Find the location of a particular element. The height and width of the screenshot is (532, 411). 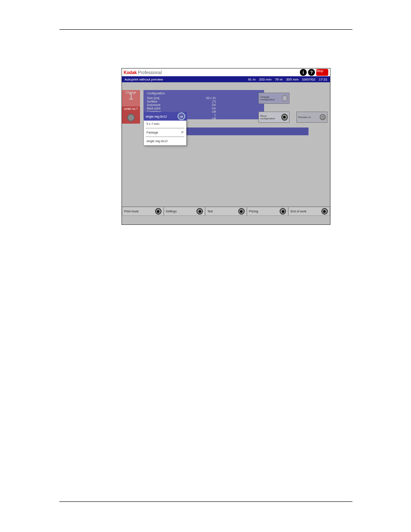

settings-button: Settings is located at coordinates (184, 211).